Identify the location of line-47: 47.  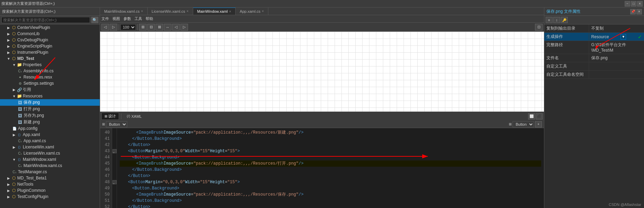
(106, 176).